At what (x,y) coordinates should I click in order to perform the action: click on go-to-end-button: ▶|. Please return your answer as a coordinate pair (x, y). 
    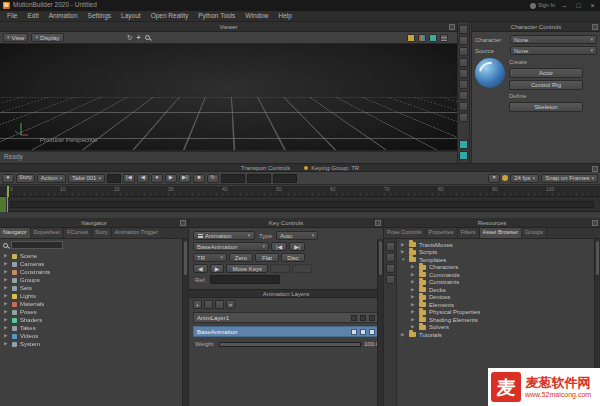
    Looking at the image, I should click on (185, 178).